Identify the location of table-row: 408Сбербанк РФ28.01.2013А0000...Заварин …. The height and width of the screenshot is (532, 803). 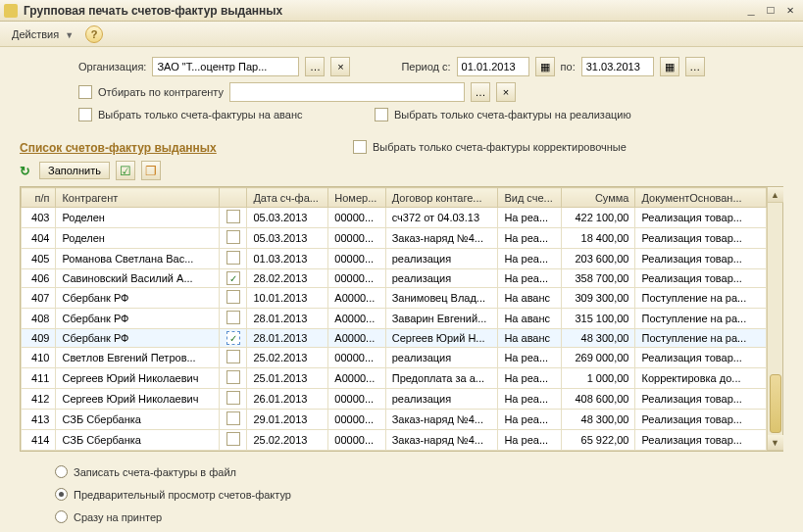
(394, 319).